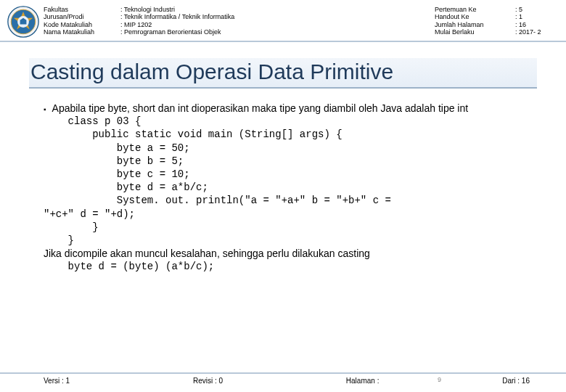 The height and width of the screenshot is (392, 566). Describe the element at coordinates (23, 22) in the screenshot. I see `institution-logo` at that location.